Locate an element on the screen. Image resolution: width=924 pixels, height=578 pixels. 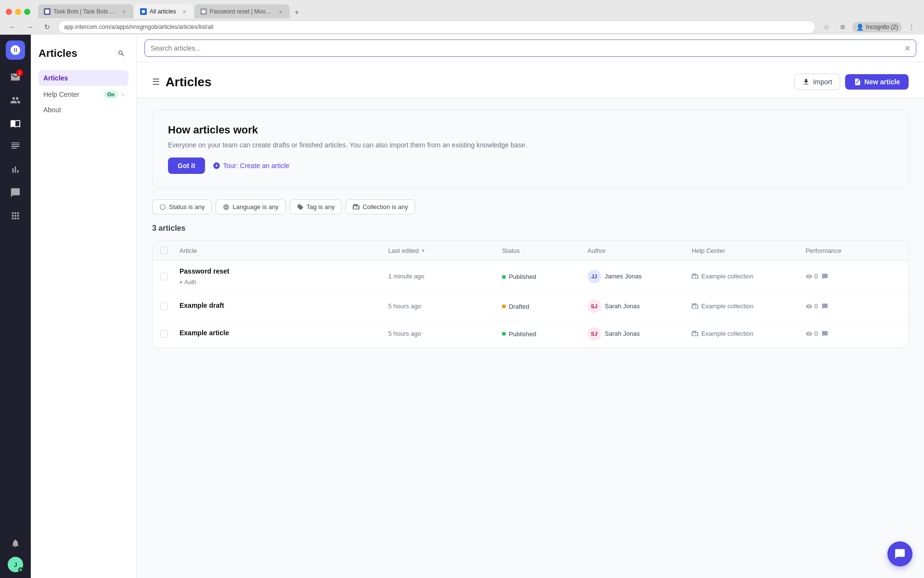
filter-status-icon is located at coordinates (163, 207).